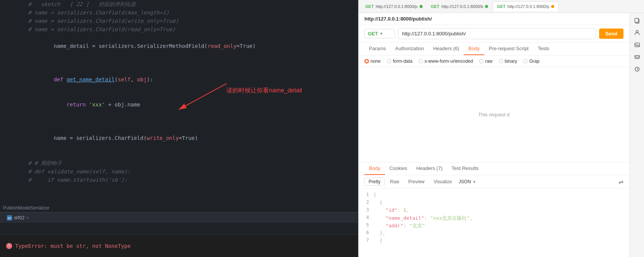 The height and width of the screenshot is (257, 644). What do you see at coordinates (497, 33) in the screenshot?
I see `url-input` at bounding box center [497, 33].